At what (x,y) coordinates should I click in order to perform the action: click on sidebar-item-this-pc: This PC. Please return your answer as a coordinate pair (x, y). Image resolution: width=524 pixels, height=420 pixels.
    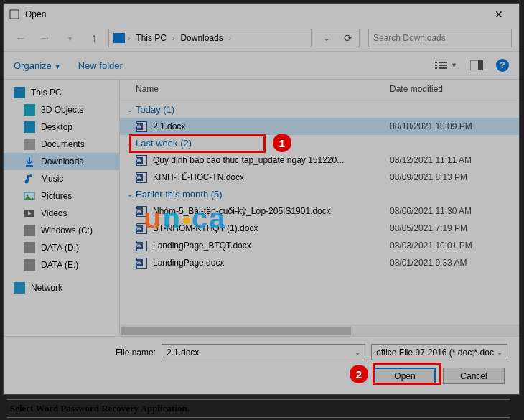
    Looking at the image, I should click on (62, 93).